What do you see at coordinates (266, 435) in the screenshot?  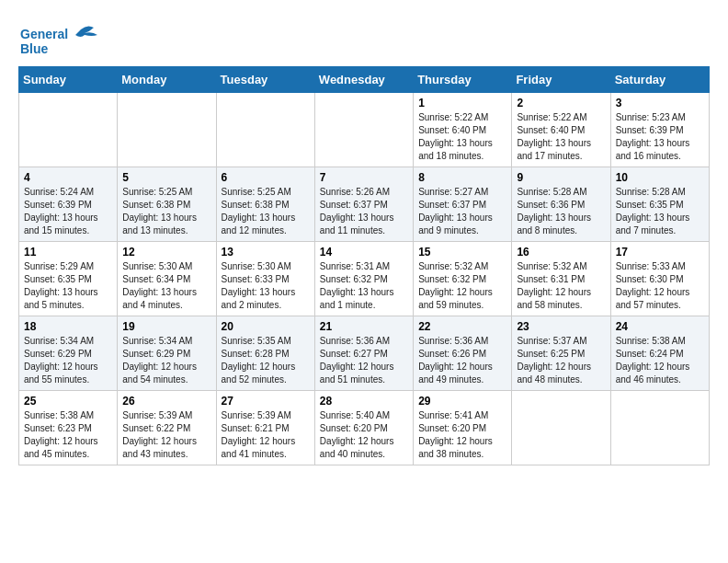 I see `day-detail: Sunrise: 5:39 AM Sunset: 6:21 PM Dayligh…` at bounding box center [266, 435].